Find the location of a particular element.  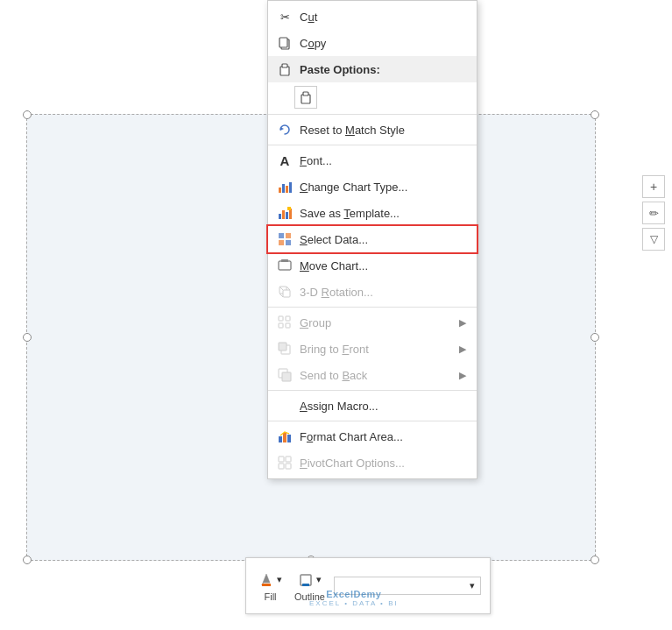

menu-item-send-back: Send to Back ▶ is located at coordinates (372, 375).